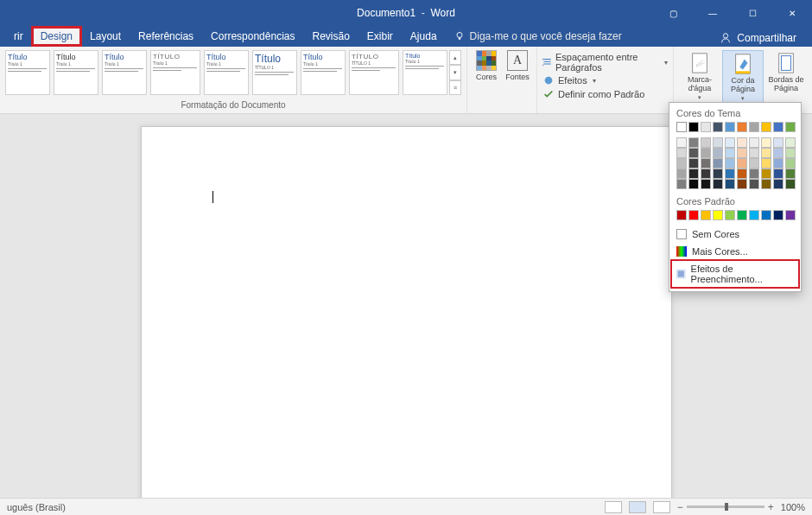  I want to click on tab-review: Revisão, so click(330, 36).